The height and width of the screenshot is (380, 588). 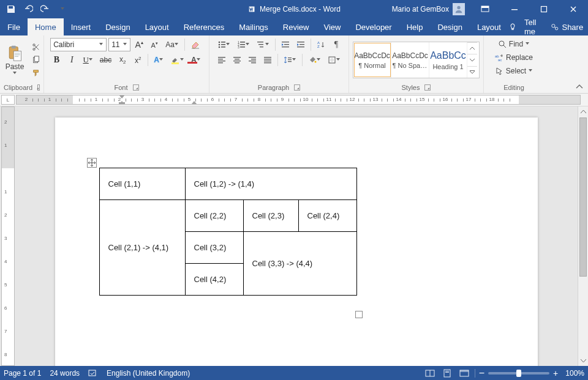 I want to click on table-cell: Cell (1,2) -> (1,4), so click(x=271, y=184).